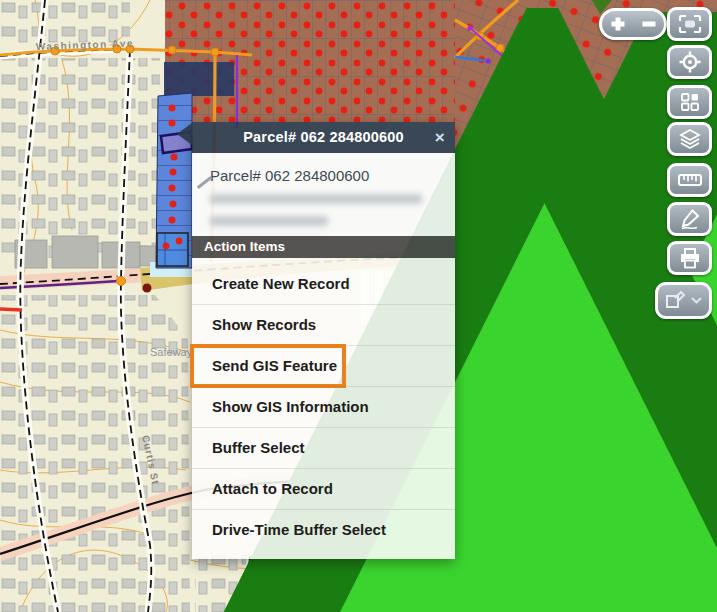  I want to click on zoom-extent-icon, so click(690, 24).